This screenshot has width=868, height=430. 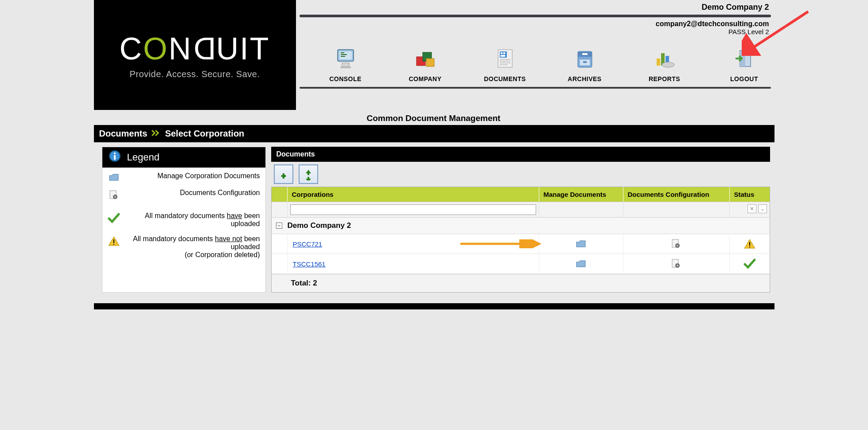 What do you see at coordinates (156, 134) in the screenshot?
I see `chevron-double-right-icon` at bounding box center [156, 134].